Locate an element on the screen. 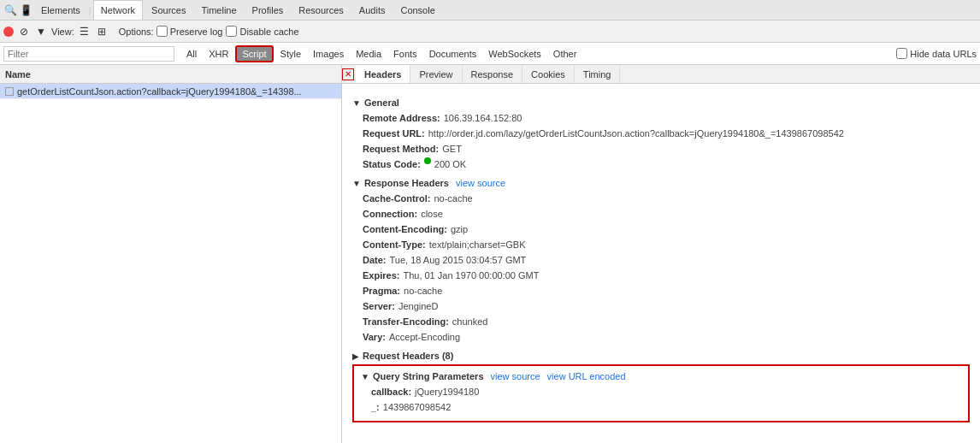 The width and height of the screenshot is (980, 443). request-method-key: Request Method: is located at coordinates (400, 149).